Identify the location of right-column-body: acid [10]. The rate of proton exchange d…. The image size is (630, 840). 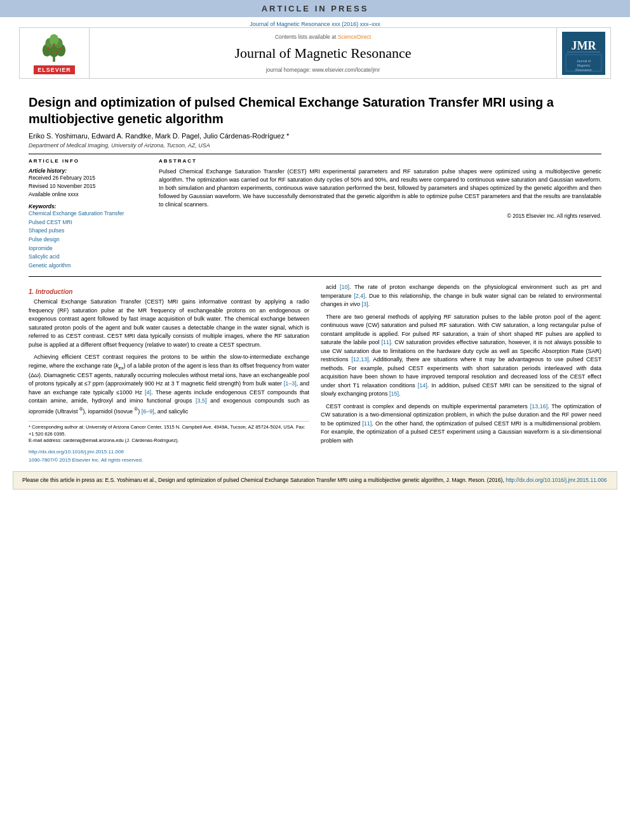
(461, 364).